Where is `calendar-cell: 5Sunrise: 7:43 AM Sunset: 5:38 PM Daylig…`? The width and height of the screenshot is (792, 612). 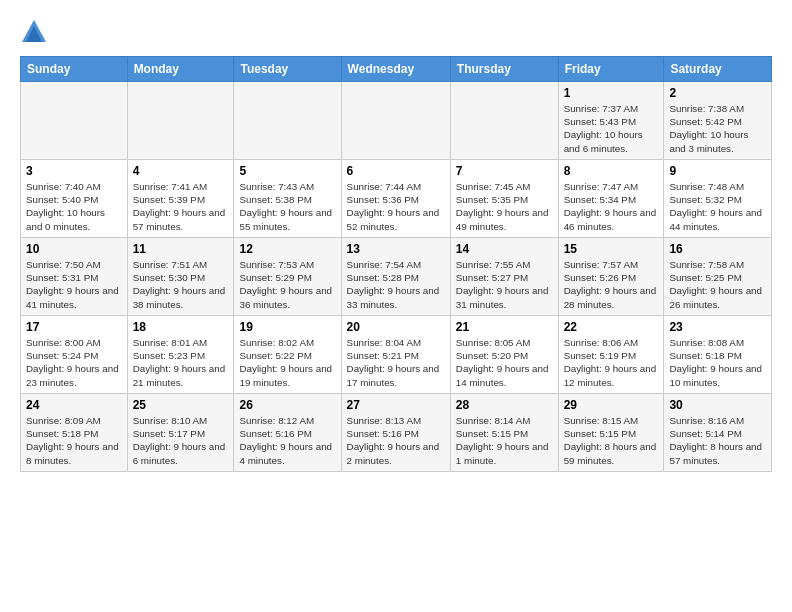
calendar-cell: 5Sunrise: 7:43 AM Sunset: 5:38 PM Daylig… is located at coordinates (288, 199).